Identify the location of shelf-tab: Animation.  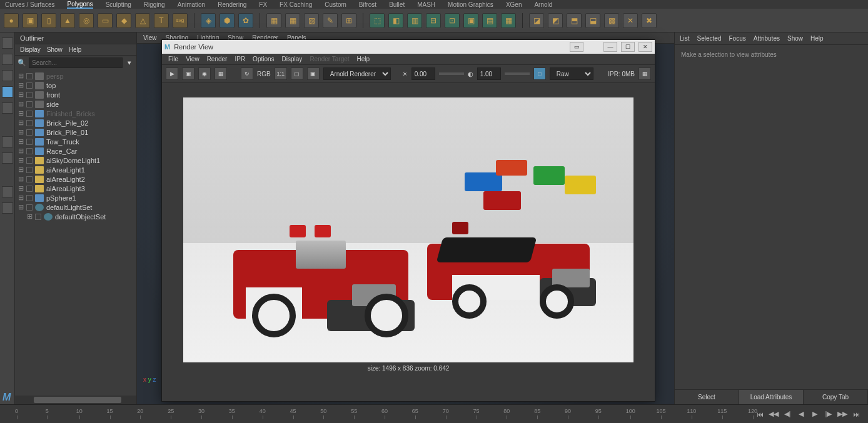
(191, 5).